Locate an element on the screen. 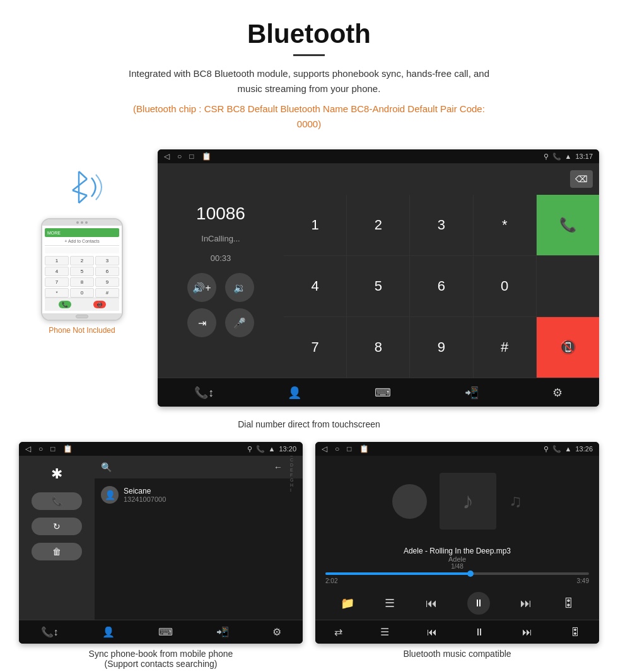 The height and width of the screenshot is (672, 618). mute-button: 🎤 is located at coordinates (240, 323).